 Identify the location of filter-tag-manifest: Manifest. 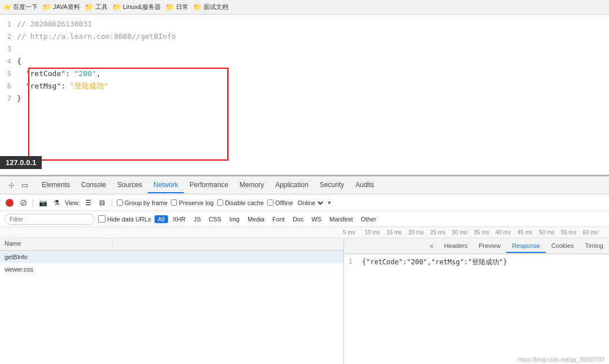
(341, 219).